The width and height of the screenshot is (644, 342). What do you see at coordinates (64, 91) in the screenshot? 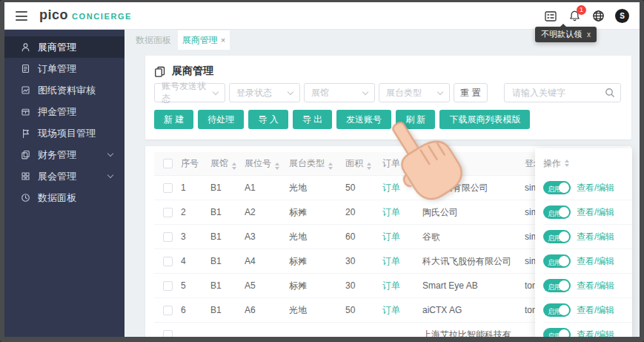
I see `sidebar-item: 图纸资料审核` at bounding box center [64, 91].